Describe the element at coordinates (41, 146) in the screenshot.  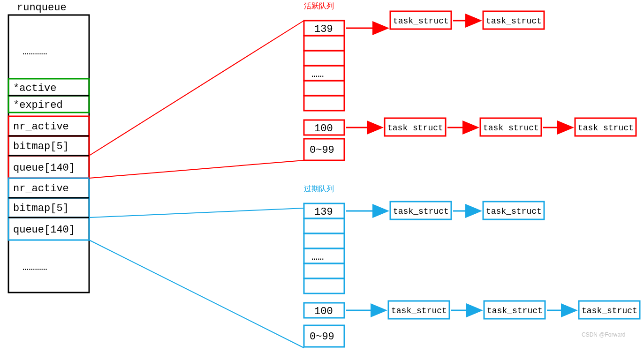
I see `cell-bitmap-1-label: bitmap[5]` at that location.